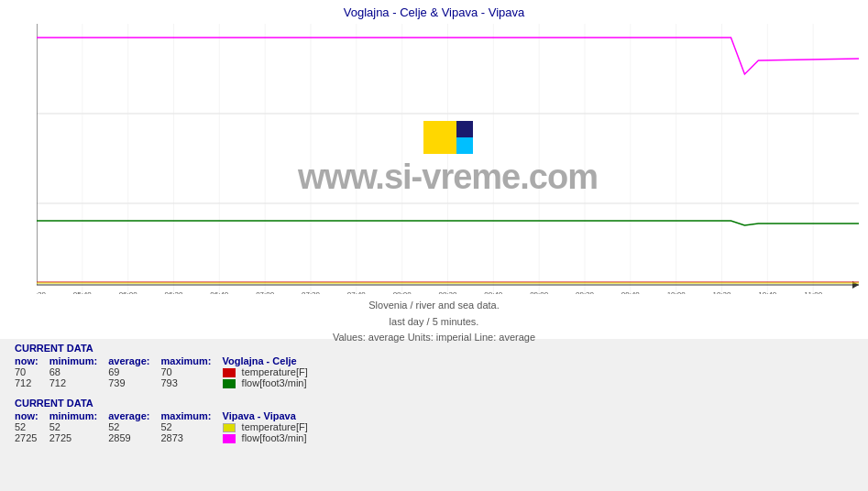 The width and height of the screenshot is (868, 491). I want to click on svg-text: 08:00, so click(402, 292).